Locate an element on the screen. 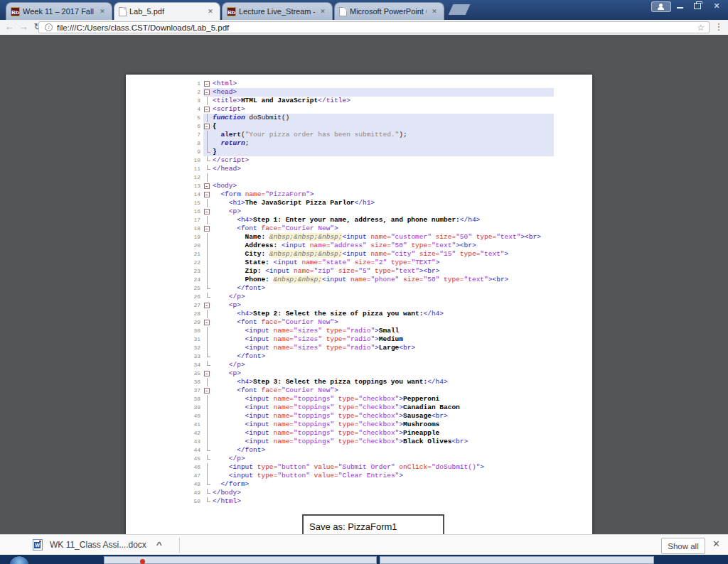 This screenshot has height=564, width=728. line-number: 49 is located at coordinates (193, 493).